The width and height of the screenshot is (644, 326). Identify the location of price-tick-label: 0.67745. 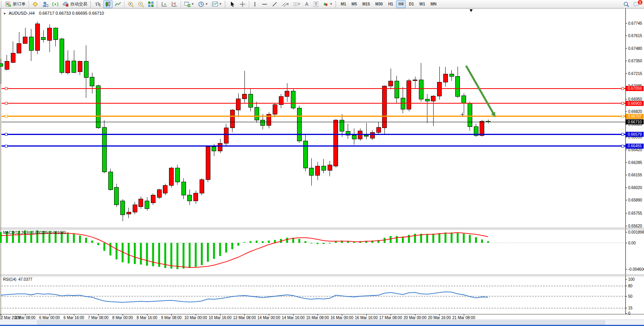
(635, 23).